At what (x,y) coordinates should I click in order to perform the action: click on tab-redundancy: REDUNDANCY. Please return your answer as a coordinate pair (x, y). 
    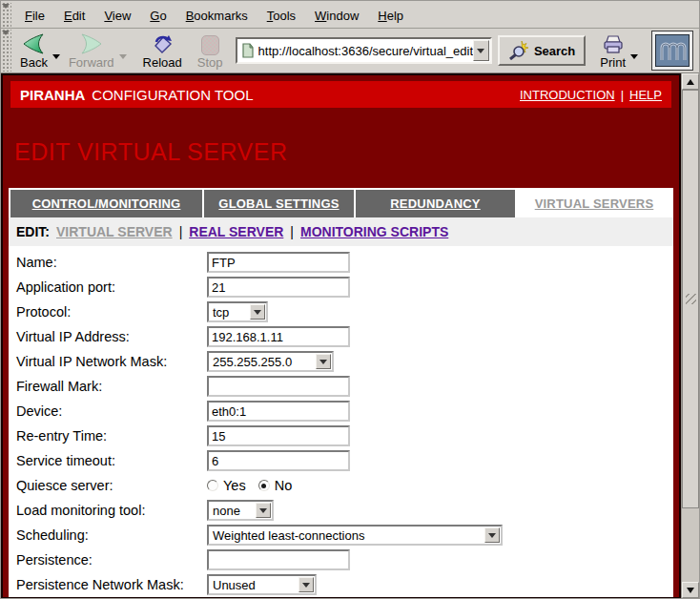
    Looking at the image, I should click on (435, 204).